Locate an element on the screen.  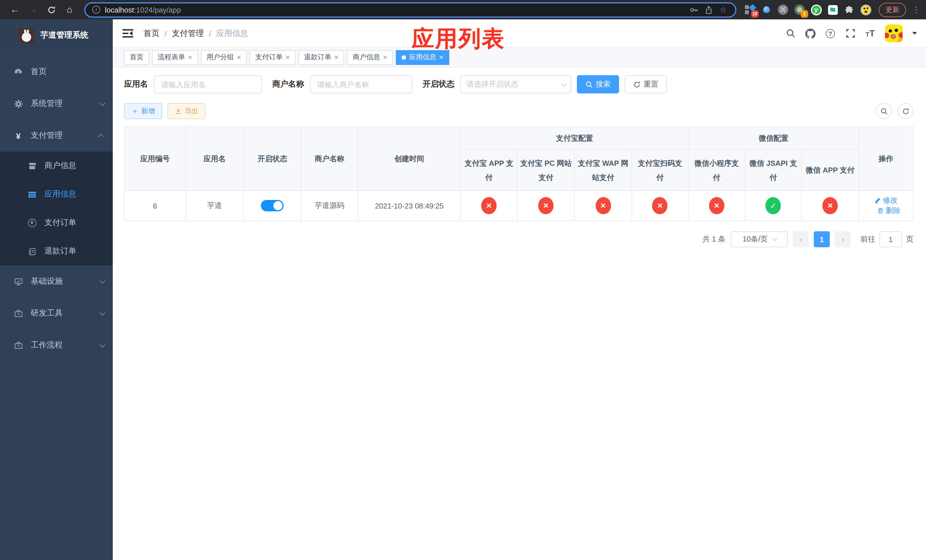
address-bar: i localhost:1024/pay/app ☆ is located at coordinates (410, 10).